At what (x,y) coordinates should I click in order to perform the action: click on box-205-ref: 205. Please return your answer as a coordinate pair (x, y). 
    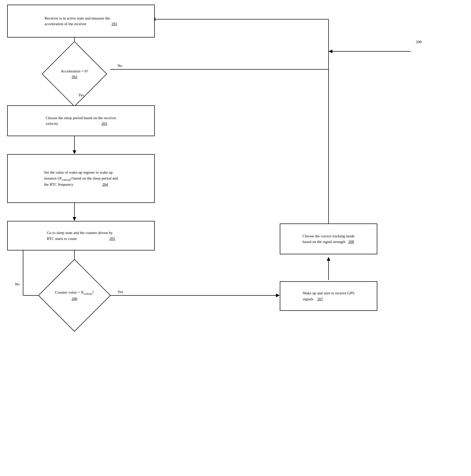
    Looking at the image, I should click on (112, 239).